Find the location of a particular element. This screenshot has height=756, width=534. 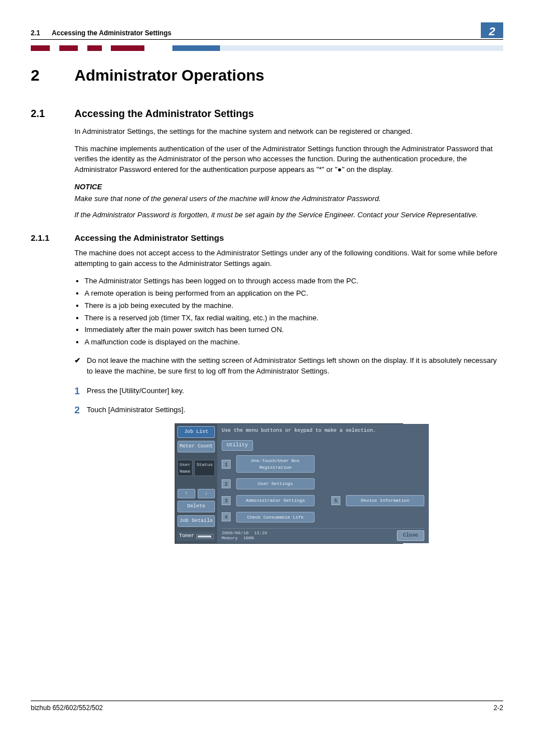

footer-page-number: 2-2 is located at coordinates (498, 708).